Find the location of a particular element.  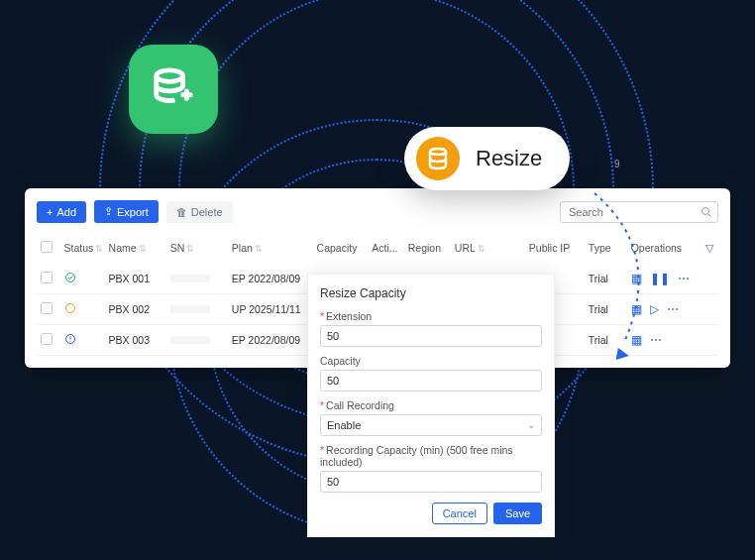

modal-title: Resize Capacity is located at coordinates (431, 293).